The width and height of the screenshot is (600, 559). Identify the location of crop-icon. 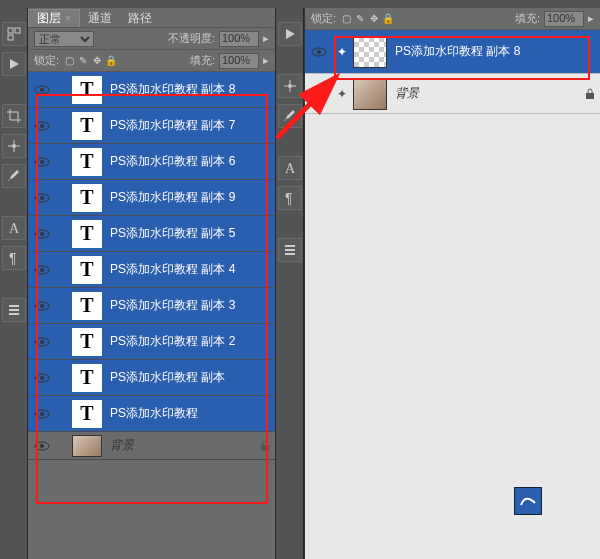
(14, 116).